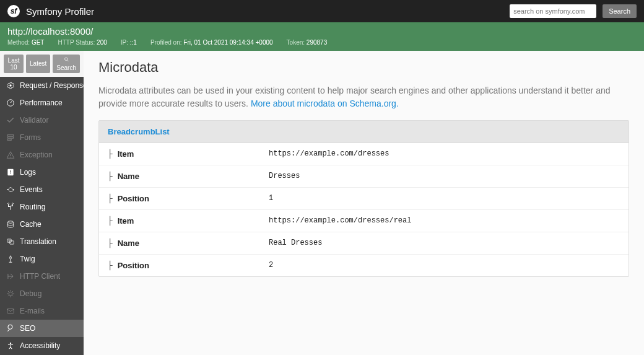  I want to click on row-value: 2, so click(445, 265).